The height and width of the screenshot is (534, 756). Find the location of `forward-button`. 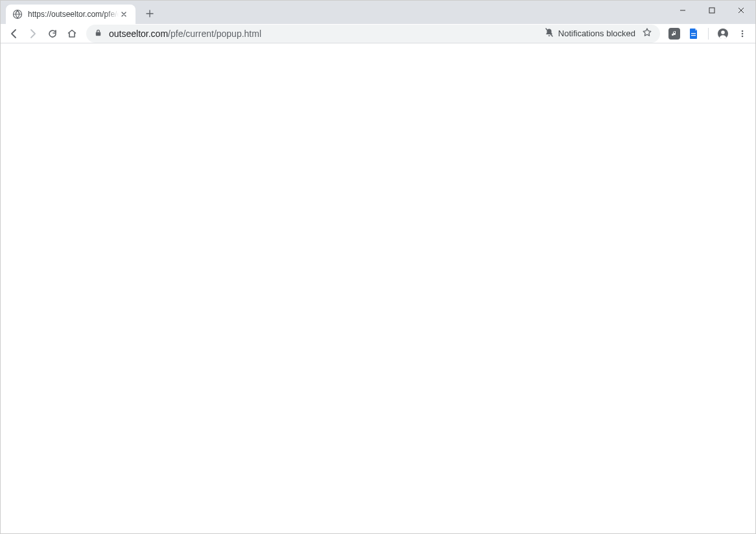

forward-button is located at coordinates (33, 34).